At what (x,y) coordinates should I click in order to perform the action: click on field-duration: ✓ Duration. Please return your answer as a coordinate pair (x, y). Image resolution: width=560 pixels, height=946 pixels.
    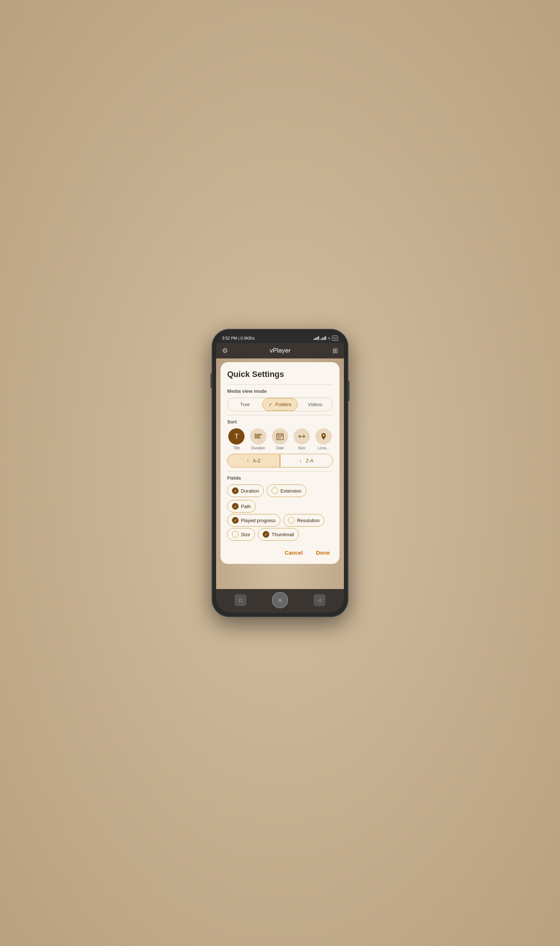
    Looking at the image, I should click on (245, 491).